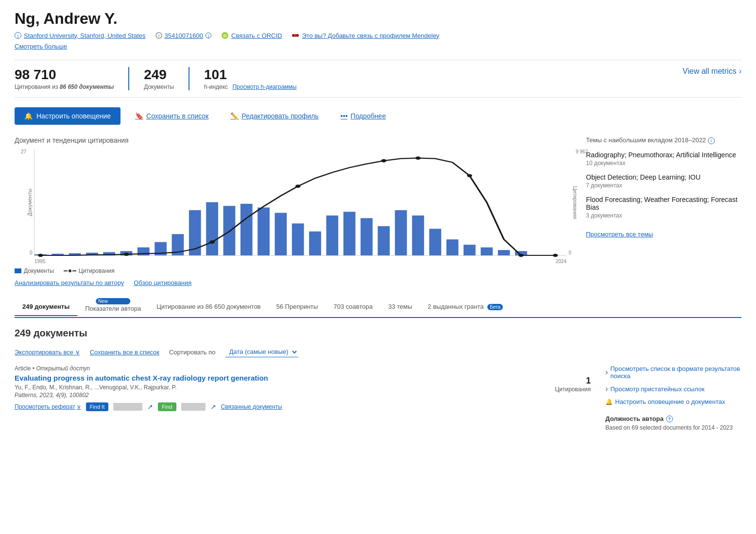 Image resolution: width=756 pixels, height=534 pixels. Describe the element at coordinates (673, 389) in the screenshot. I see `cited-by-link: Просмотр пристатейных ссылок` at that location.